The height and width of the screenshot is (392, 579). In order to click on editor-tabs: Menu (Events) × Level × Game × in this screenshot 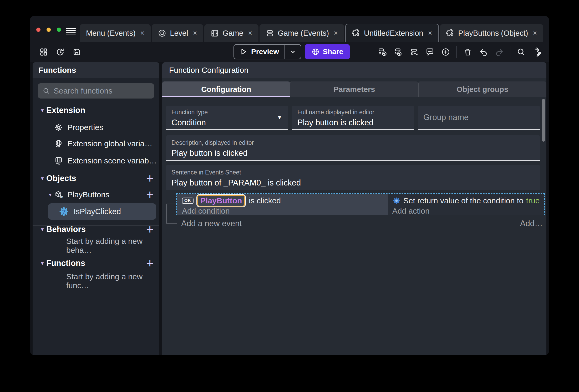, I will do `click(311, 33)`.